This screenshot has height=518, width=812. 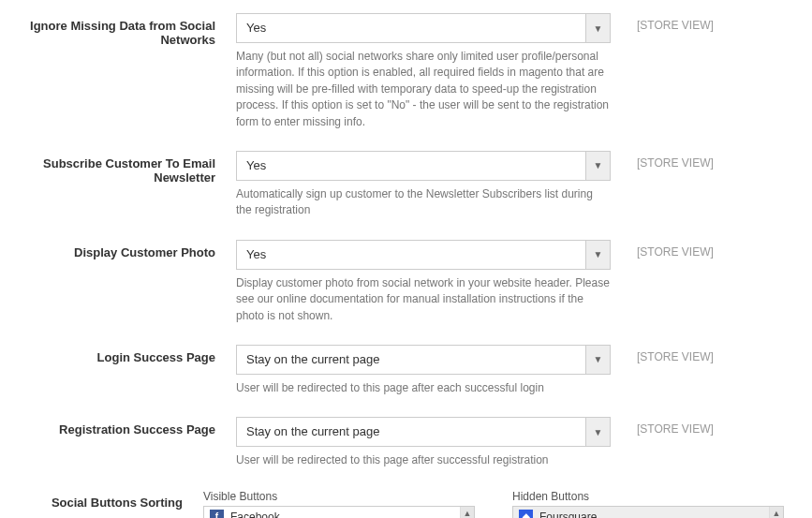 What do you see at coordinates (132, 168) in the screenshot?
I see `subscribe-newsletter-label: Subscribe Customer To Email Newsletter` at bounding box center [132, 168].